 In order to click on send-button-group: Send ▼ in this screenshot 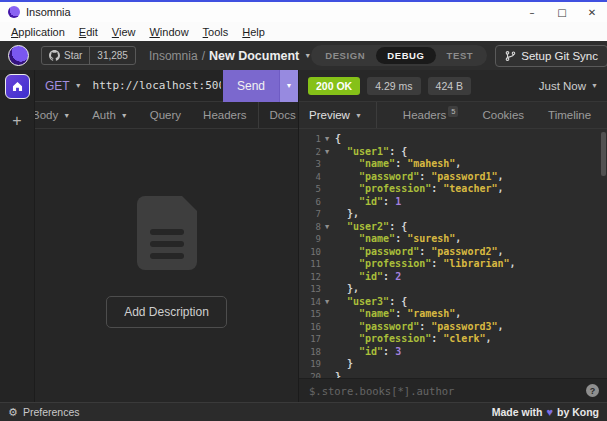, I will do `click(260, 86)`.